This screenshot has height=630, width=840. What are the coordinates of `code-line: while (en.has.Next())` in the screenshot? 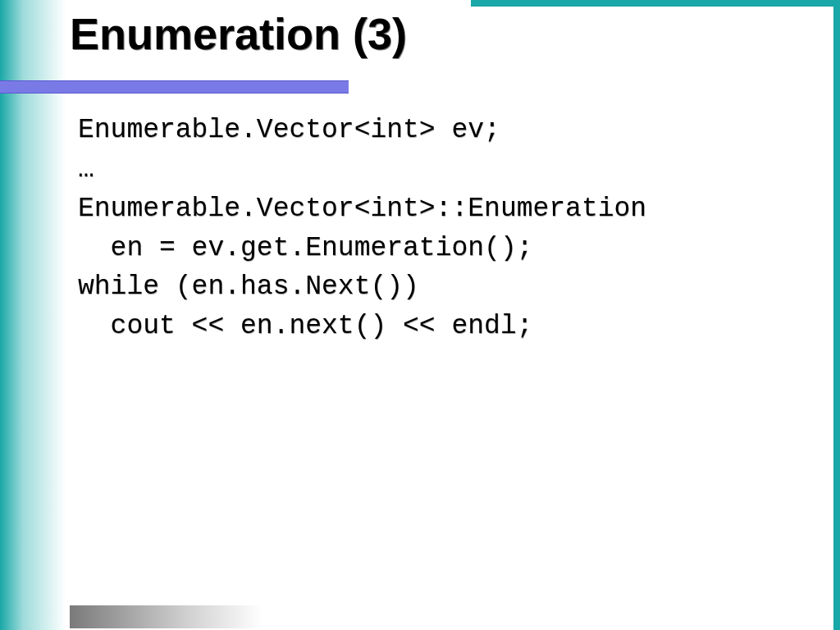 It's located at (249, 287).